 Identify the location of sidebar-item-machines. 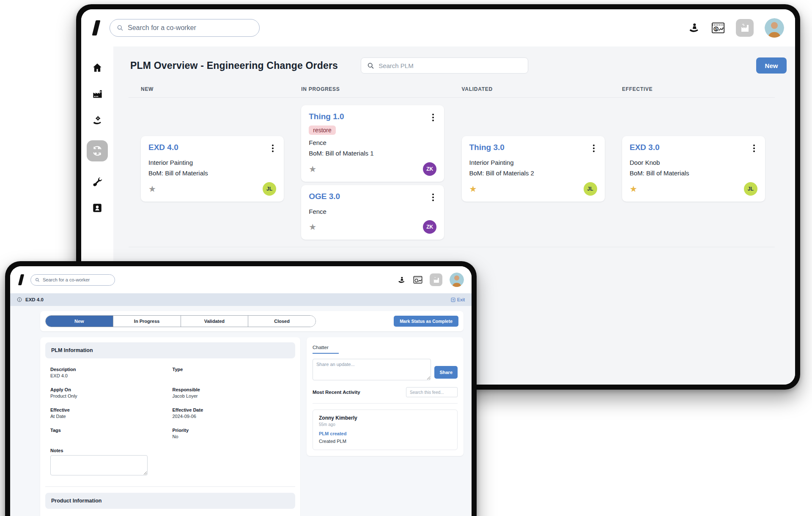
(97, 94).